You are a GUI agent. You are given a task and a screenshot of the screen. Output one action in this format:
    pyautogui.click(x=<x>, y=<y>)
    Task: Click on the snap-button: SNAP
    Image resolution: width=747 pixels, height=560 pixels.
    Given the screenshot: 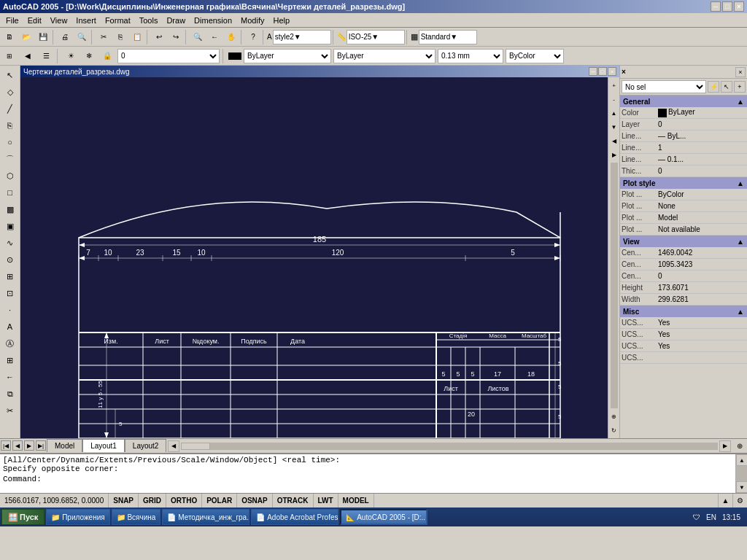 What is the action you would take?
    pyautogui.click(x=124, y=500)
    